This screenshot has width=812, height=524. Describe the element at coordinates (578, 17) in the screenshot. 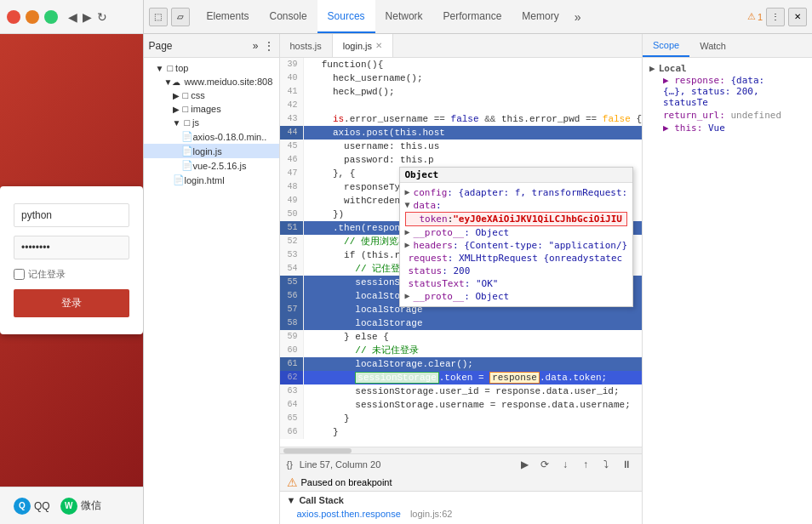

I see `more-tabs-btn: »` at that location.